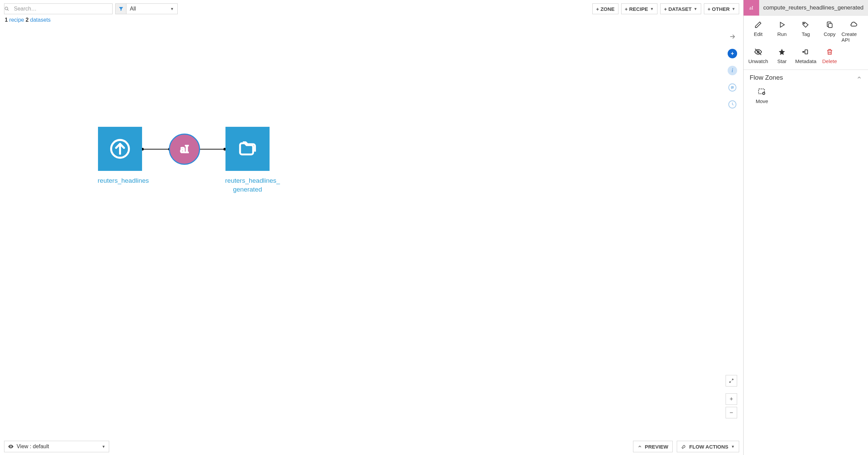  Describe the element at coordinates (830, 32) in the screenshot. I see `copy-button: Copy` at that location.